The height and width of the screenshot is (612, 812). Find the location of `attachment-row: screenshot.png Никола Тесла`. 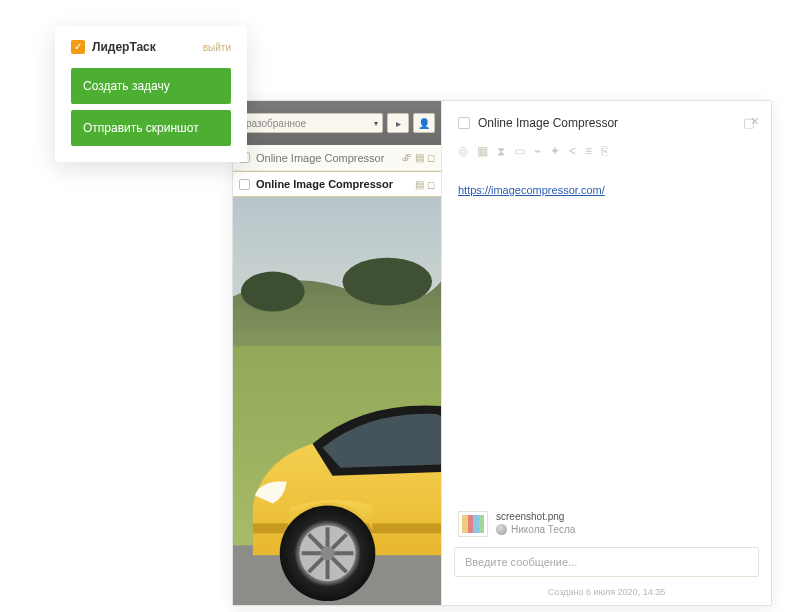

attachment-row: screenshot.png Никола Тесла is located at coordinates (606, 526).